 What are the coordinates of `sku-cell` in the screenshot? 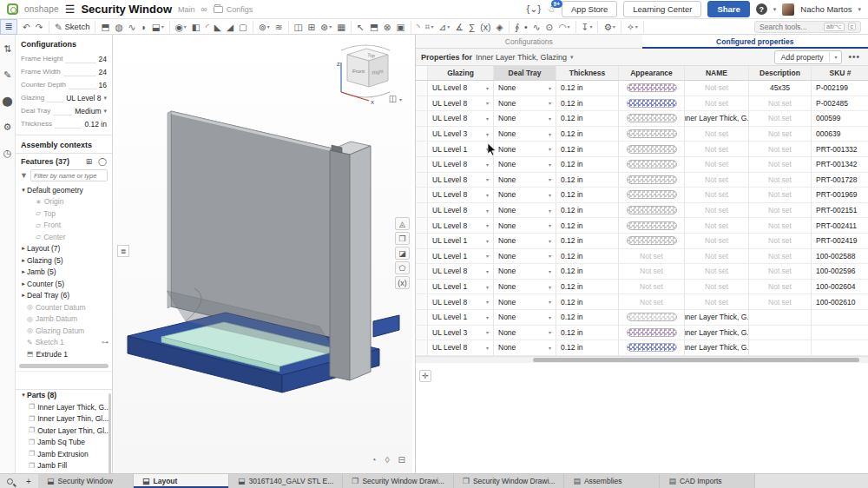 It's located at (840, 318).